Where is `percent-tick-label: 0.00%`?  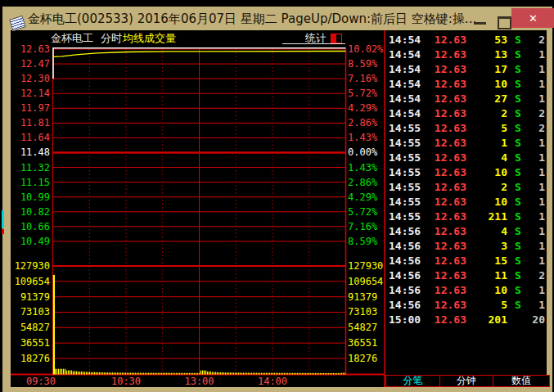
percent-tick-label: 0.00% is located at coordinates (367, 152).